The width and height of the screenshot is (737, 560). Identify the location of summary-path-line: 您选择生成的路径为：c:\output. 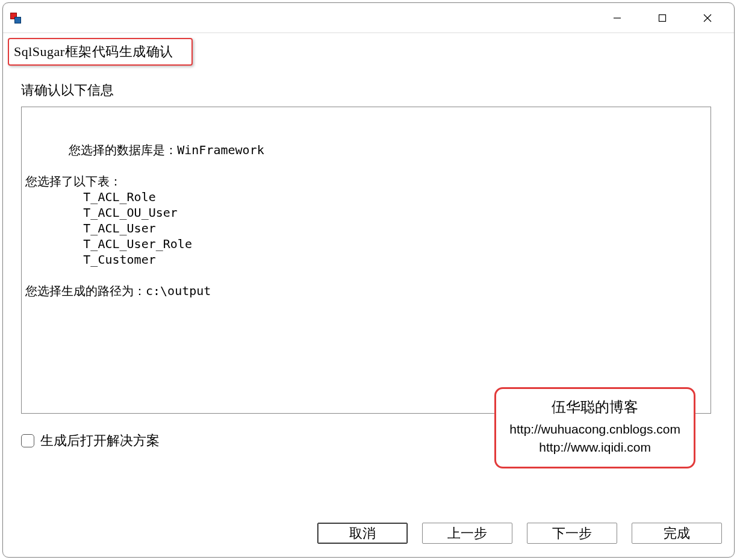
(118, 291).